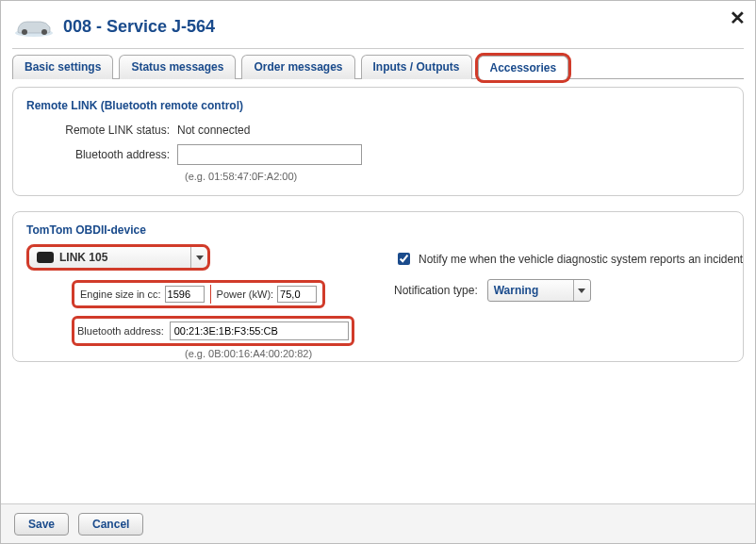 The image size is (756, 544). Describe the element at coordinates (140, 26) in the screenshot. I see `page-title: 008 - Service J-564` at that location.